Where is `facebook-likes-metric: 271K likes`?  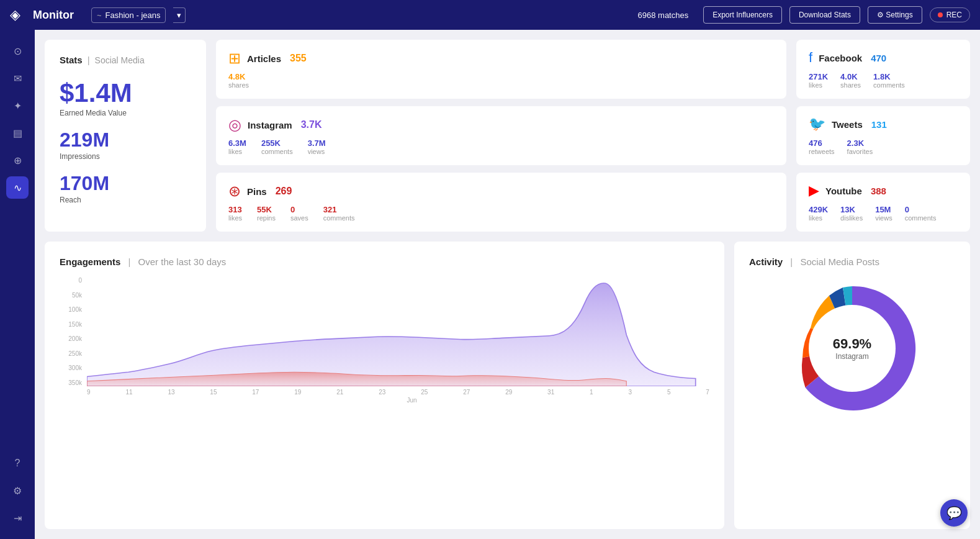 facebook-likes-metric: 271K likes is located at coordinates (818, 81).